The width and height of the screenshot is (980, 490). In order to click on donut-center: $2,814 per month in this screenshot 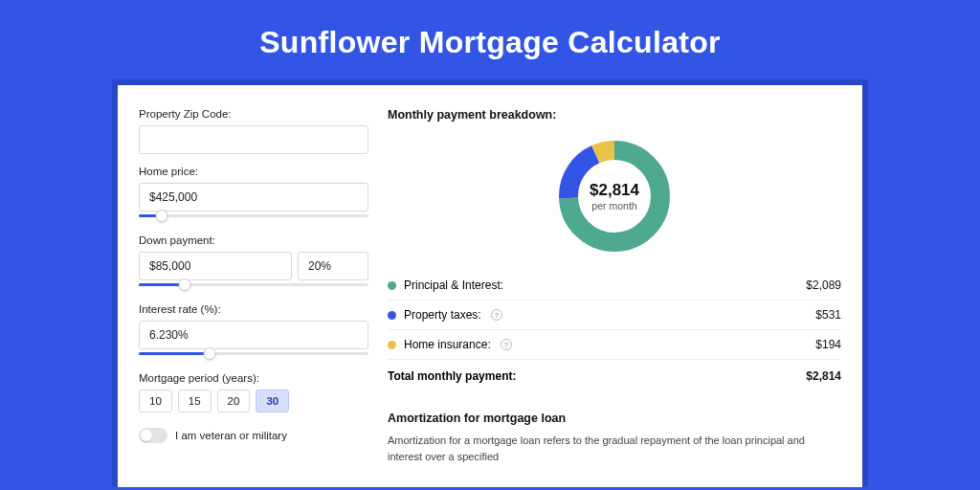, I will do `click(614, 196)`.